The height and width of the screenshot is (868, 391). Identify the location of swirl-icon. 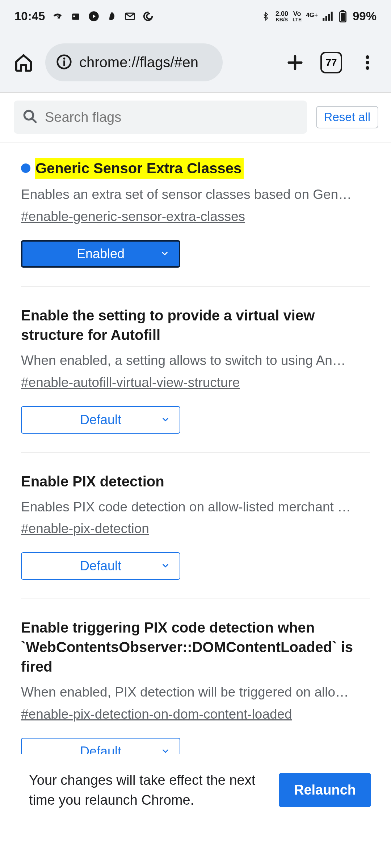
(148, 16).